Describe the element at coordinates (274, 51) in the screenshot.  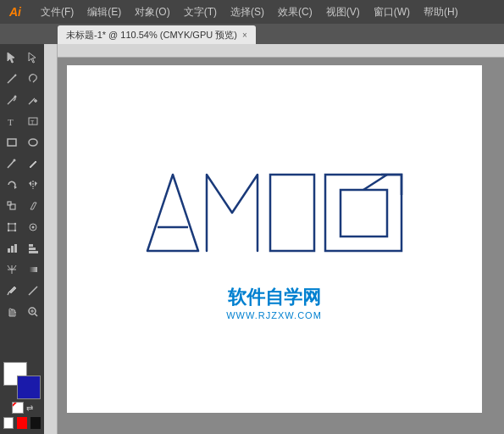
I see `top-ruler` at that location.